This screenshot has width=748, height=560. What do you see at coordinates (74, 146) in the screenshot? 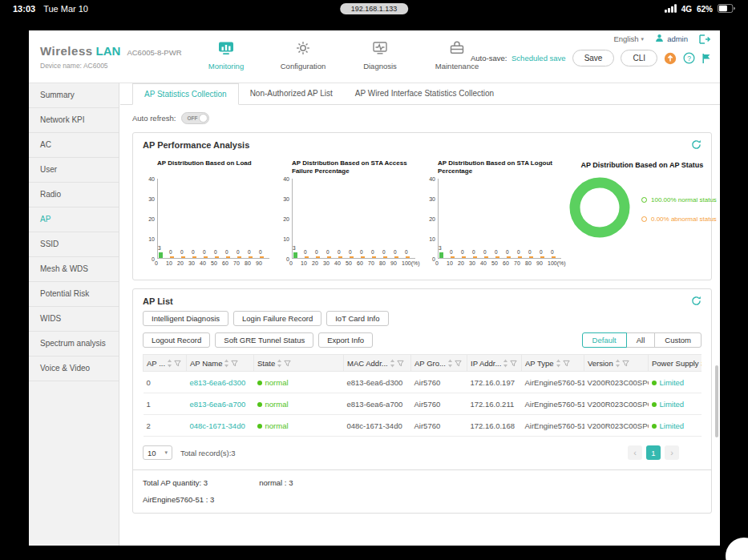
I see `sidebar-item-ac: AC` at bounding box center [74, 146].